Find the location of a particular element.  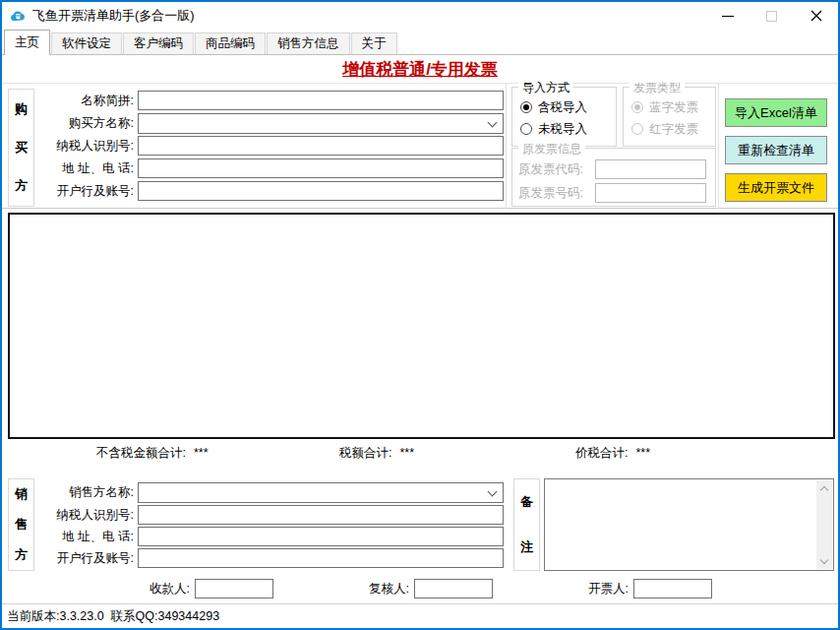

cloud-app-icon is located at coordinates (18, 16).